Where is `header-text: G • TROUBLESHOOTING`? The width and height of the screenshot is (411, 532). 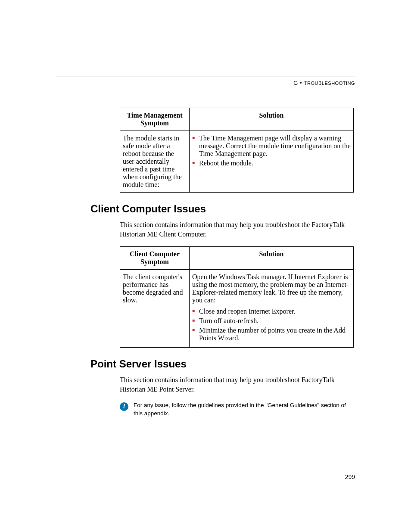
header-text: G • TROUBLESHOOTING is located at coordinates (206, 83).